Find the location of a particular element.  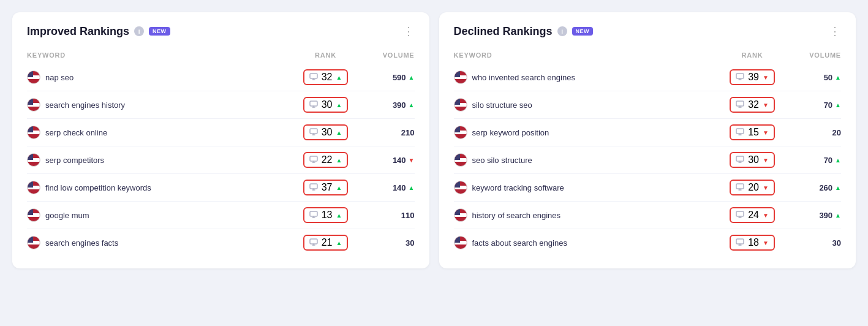

rank-box: 30 ▲ is located at coordinates (326, 132).